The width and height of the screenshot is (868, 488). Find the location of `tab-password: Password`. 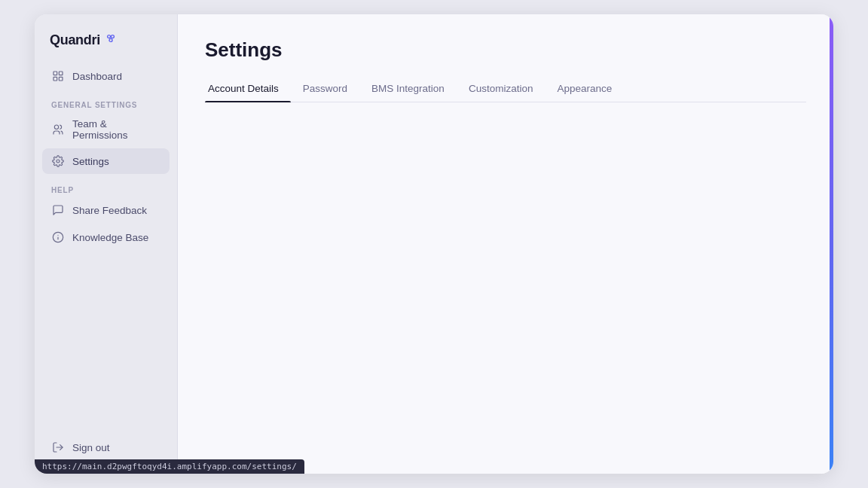

tab-password: Password is located at coordinates (326, 89).